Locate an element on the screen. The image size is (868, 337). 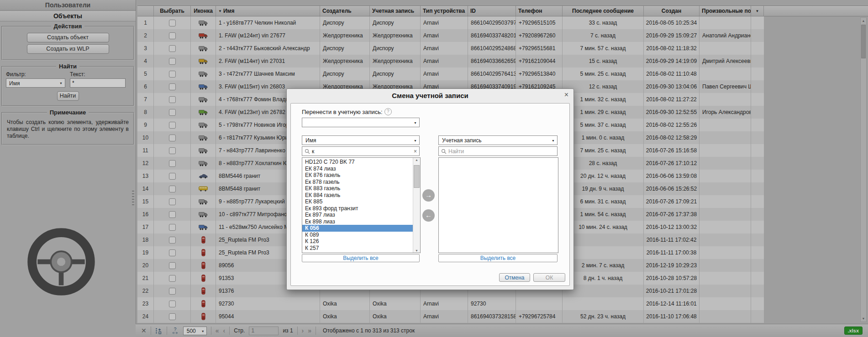
right-search-input: Найти is located at coordinates (498, 151).